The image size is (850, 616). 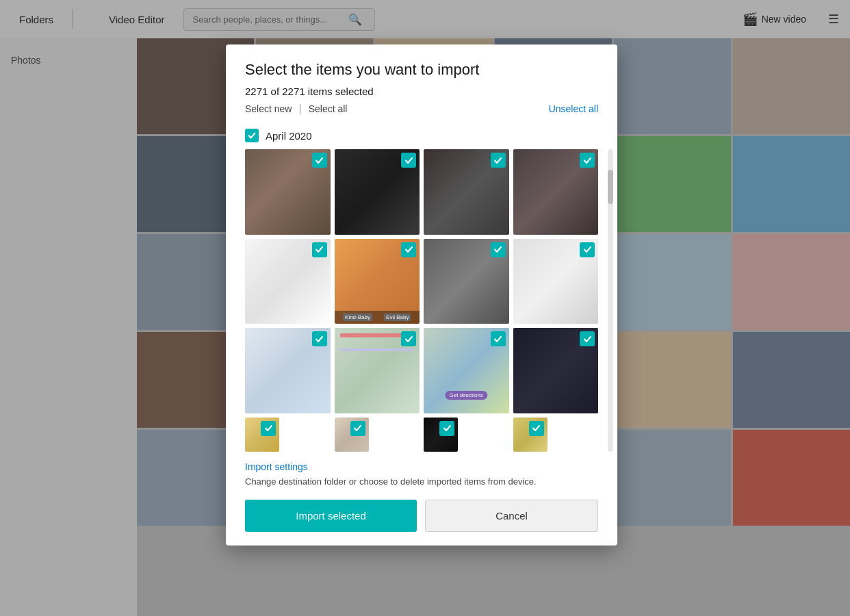 I want to click on import-settings-section: Import settings Change destination folde…, so click(x=422, y=473).